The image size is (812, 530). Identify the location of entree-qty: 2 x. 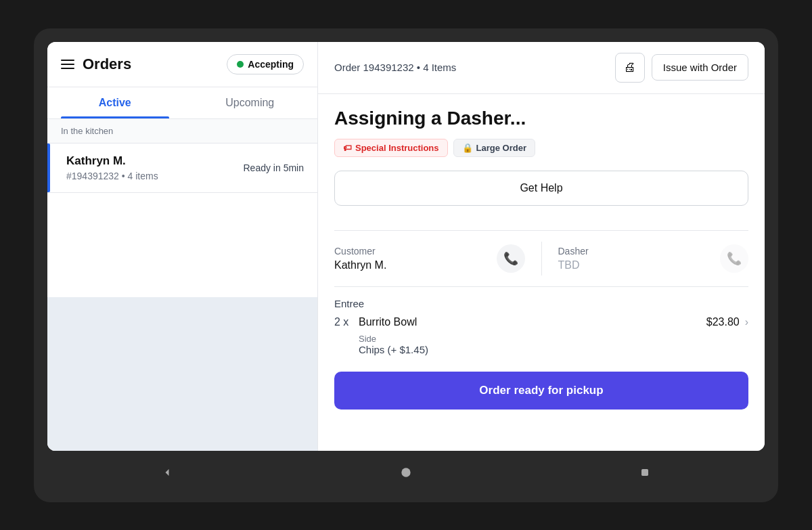
(346, 322).